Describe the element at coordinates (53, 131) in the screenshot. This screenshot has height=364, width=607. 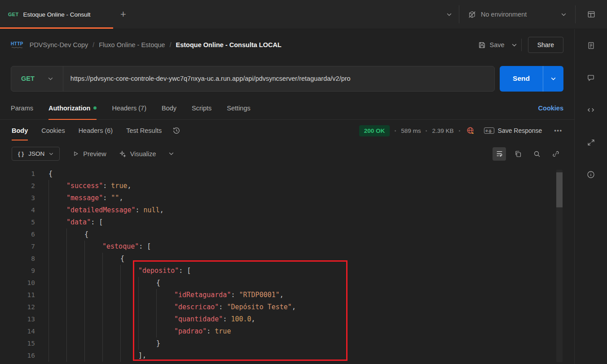
I see `response-tab-cookies: Cookies` at that location.